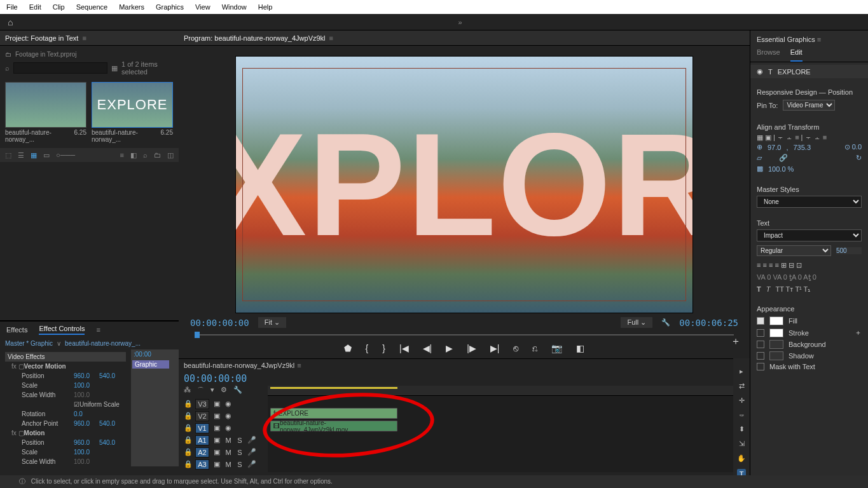 The image size is (868, 488). Describe the element at coordinates (220, 323) in the screenshot. I see `program-timecode: 00:00:00:00` at that location.